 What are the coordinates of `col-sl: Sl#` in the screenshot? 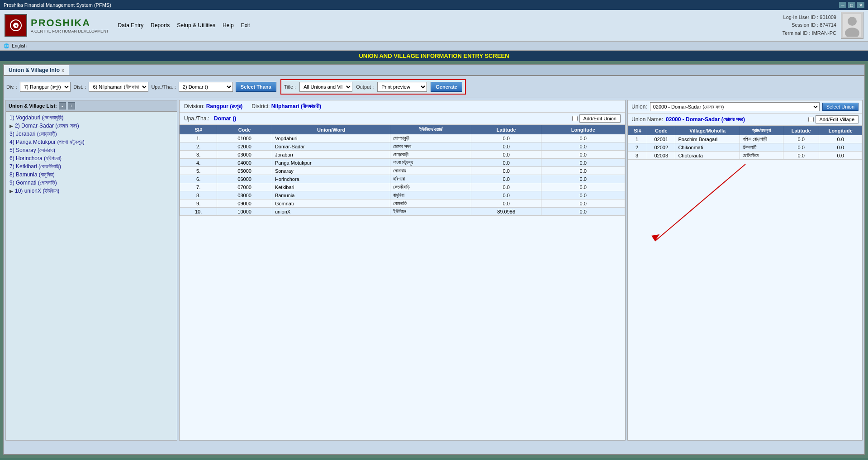 It's located at (199, 130).